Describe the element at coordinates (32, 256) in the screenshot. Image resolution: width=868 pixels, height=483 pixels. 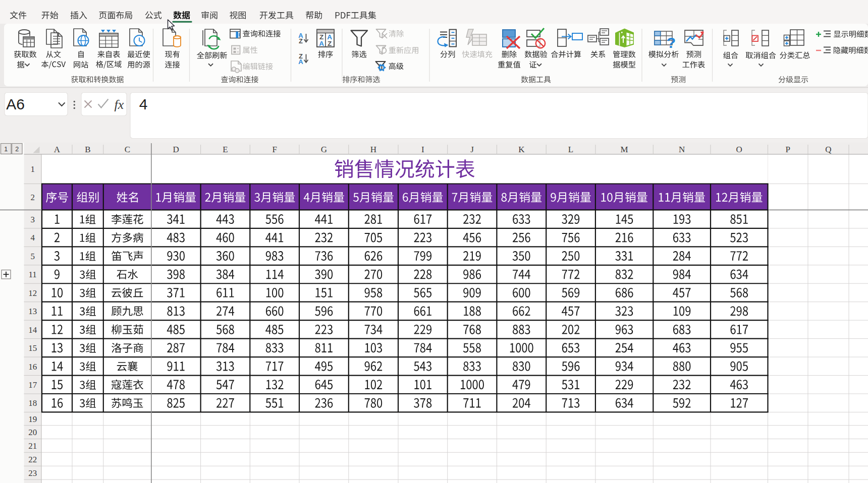
I see `svg-text: 5` at that location.